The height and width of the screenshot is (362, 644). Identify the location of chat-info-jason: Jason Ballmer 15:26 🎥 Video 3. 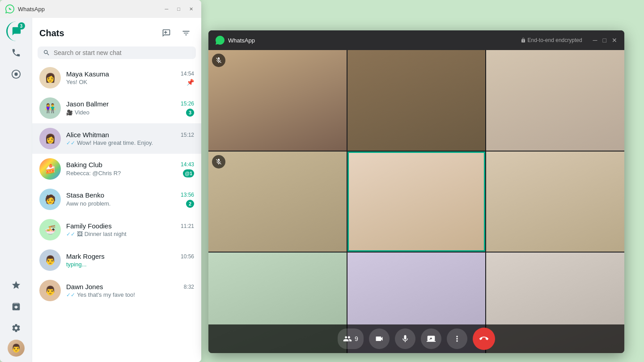
(130, 108).